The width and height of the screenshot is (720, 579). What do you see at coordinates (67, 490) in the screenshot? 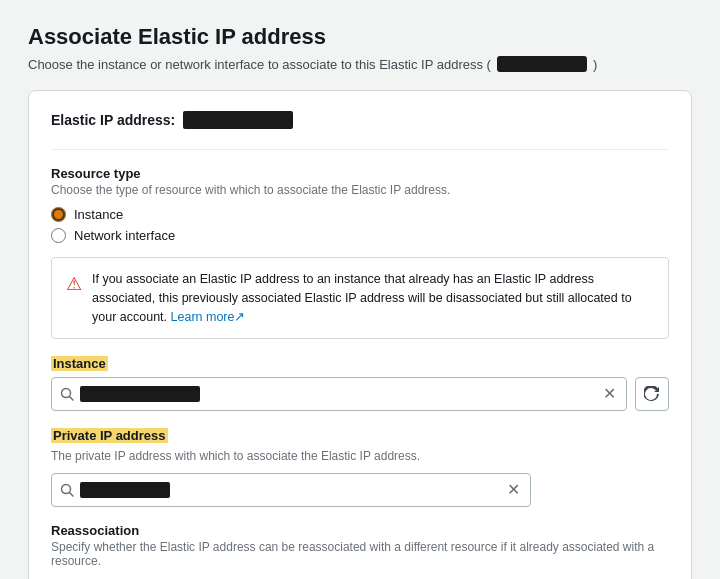
I see `private-ip-search-icon` at bounding box center [67, 490].